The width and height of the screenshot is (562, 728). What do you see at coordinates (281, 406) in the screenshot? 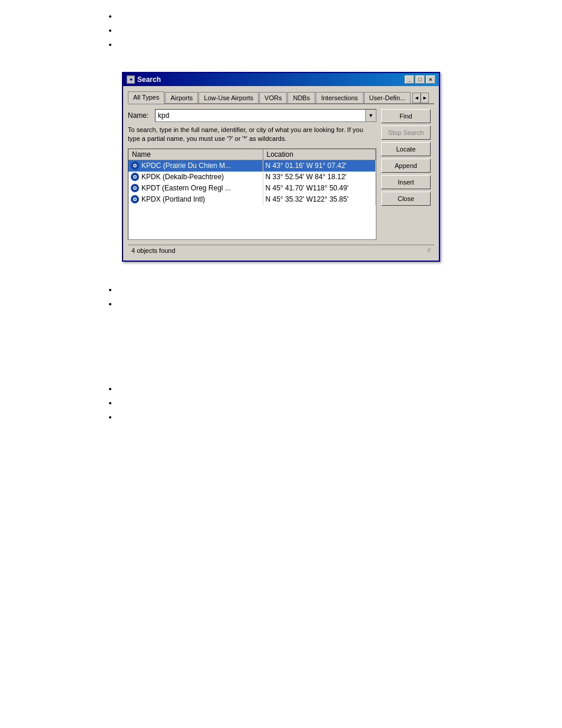
I see `bottom-bullets` at bounding box center [281, 406].